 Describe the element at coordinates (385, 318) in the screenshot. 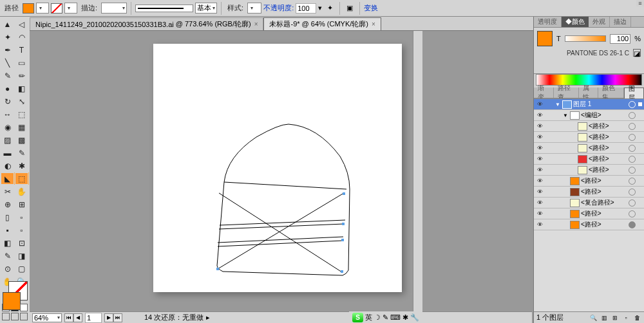

I see `ime-tool-icon: ✎` at that location.